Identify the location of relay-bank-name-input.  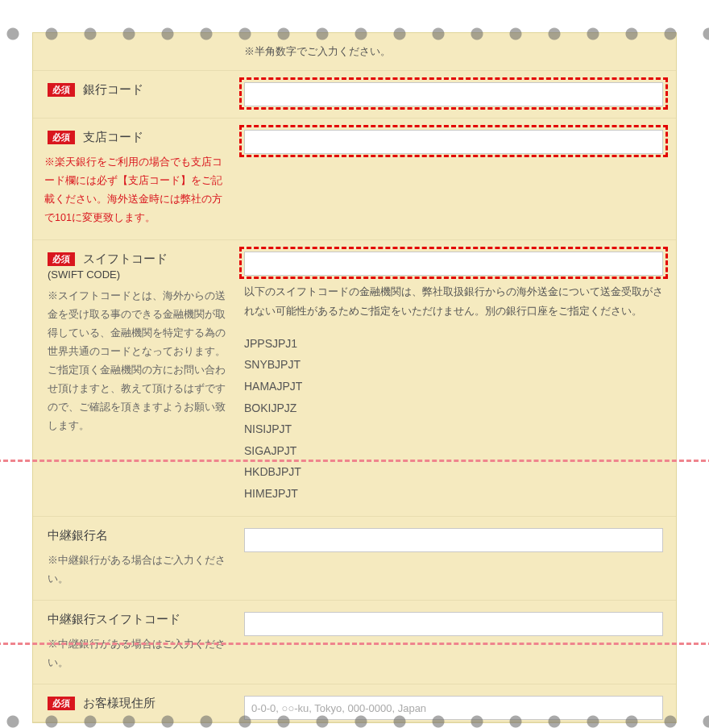
(454, 540).